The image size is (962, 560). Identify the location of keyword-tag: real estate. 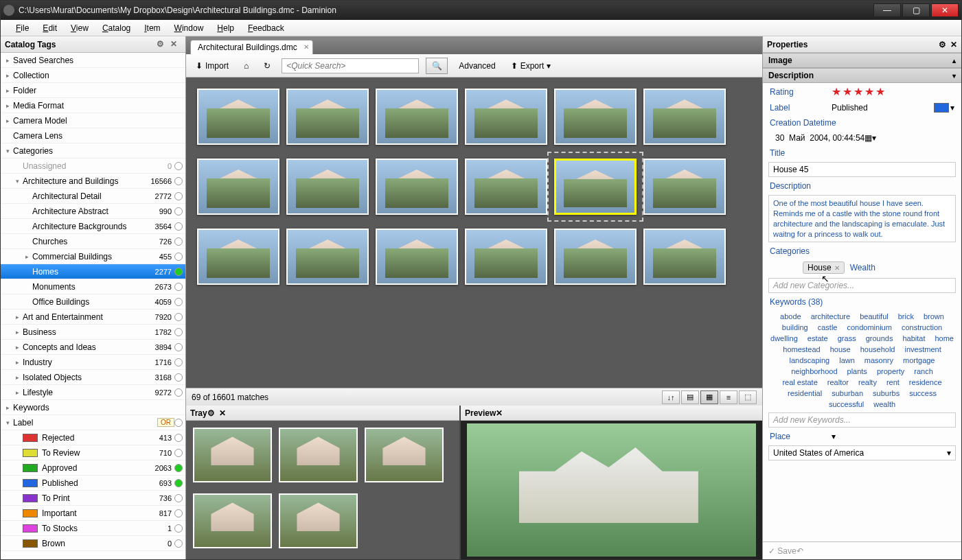
(799, 382).